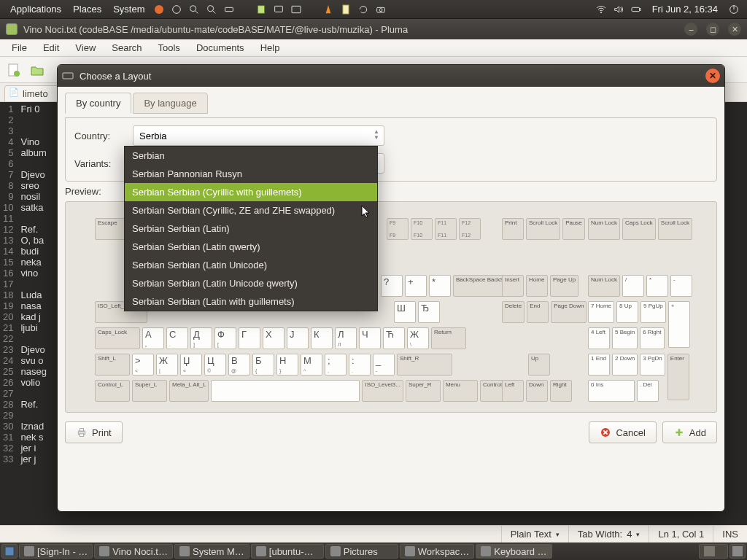  Describe the element at coordinates (261, 9) in the screenshot. I see `files-icon` at that location.